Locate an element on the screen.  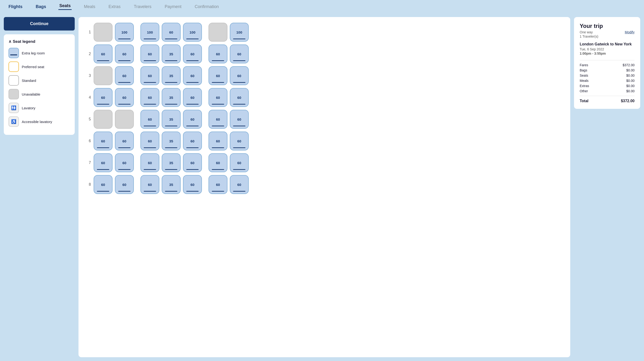
seat-row: 56035606060 is located at coordinates (324, 119).